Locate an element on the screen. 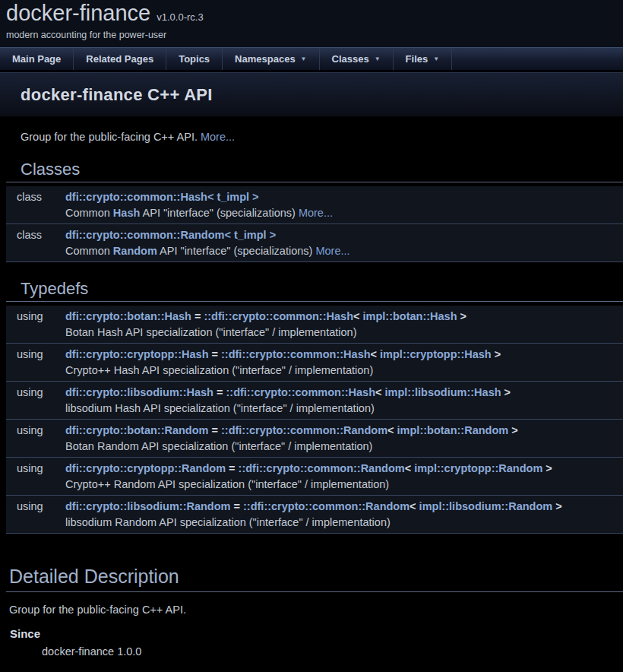  tab-label: Main Page is located at coordinates (36, 59).